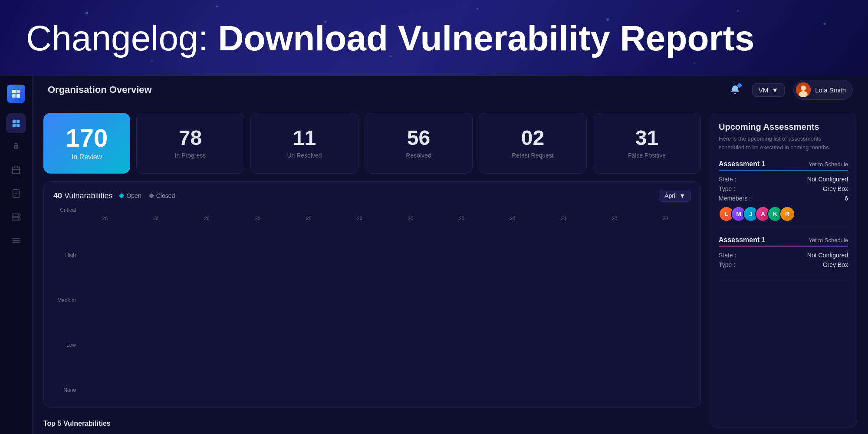  Describe the element at coordinates (533, 143) in the screenshot. I see `stat-card-retest: 02 Retest Request` at that location.